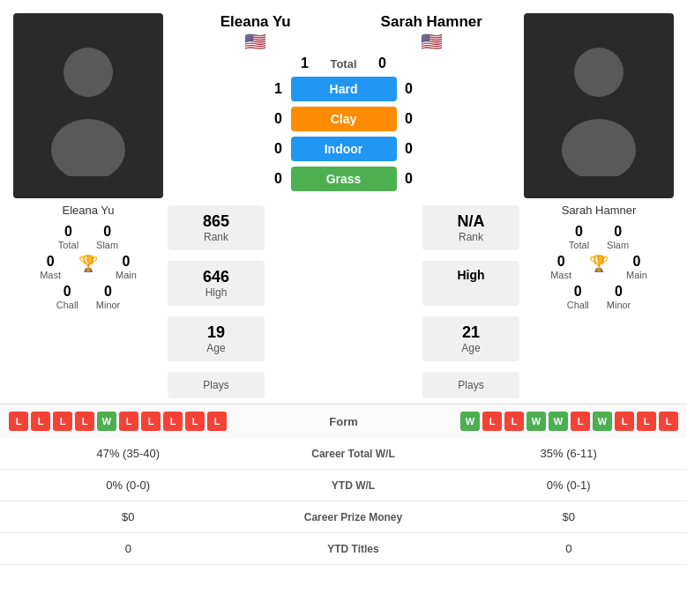 This screenshot has width=687, height=616. What do you see at coordinates (216, 284) in the screenshot?
I see `left-high-box: 646 High` at bounding box center [216, 284].